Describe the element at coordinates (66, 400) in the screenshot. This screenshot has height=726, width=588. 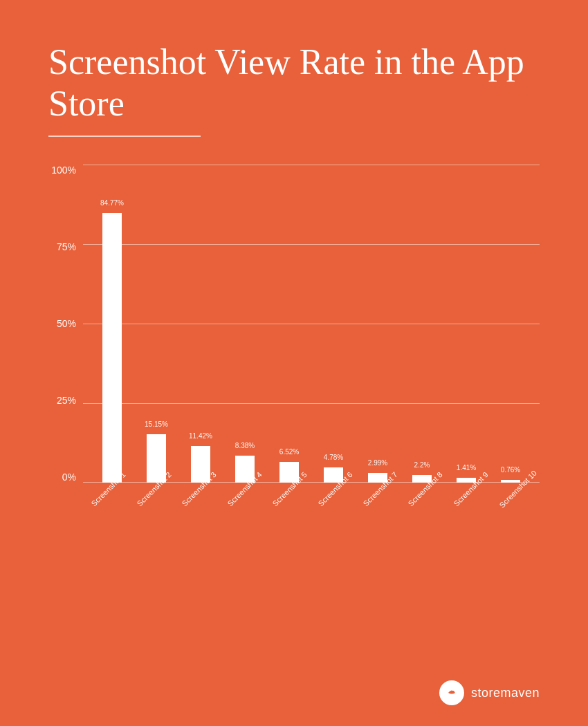
I see `y-label-25: 25%` at that location.